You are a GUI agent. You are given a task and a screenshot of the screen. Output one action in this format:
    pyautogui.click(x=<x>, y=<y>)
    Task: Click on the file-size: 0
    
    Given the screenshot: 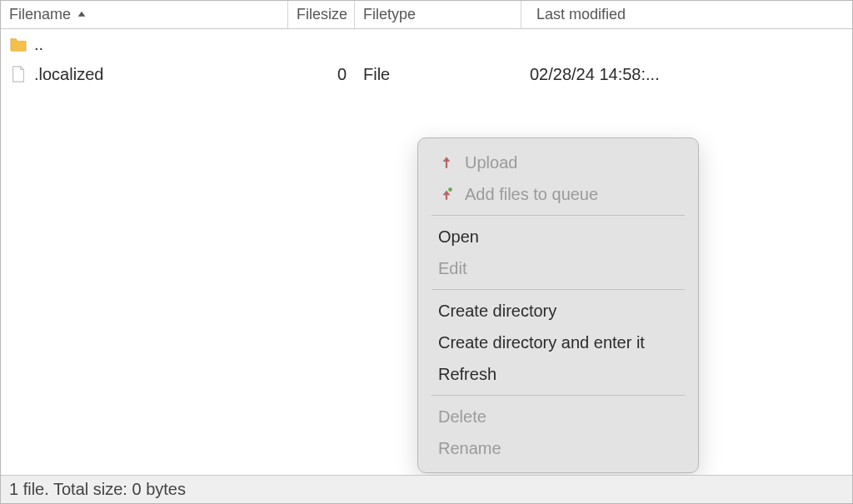 What is the action you would take?
    pyautogui.click(x=322, y=74)
    